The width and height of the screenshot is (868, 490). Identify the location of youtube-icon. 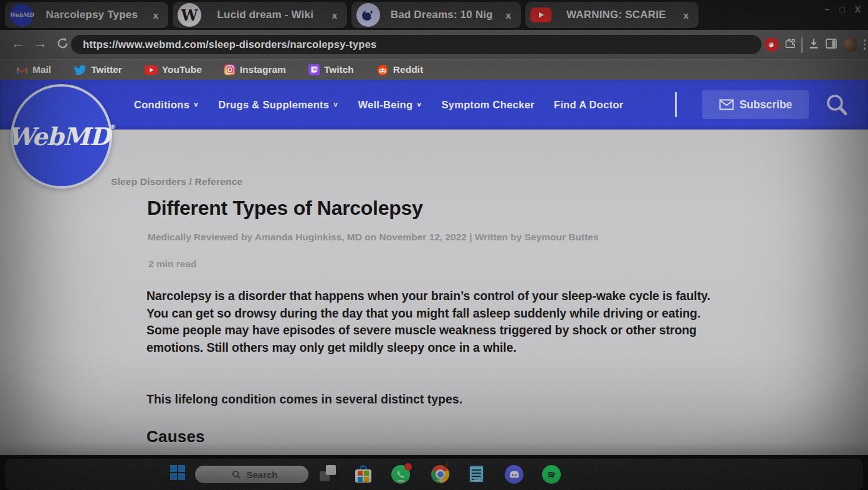
(151, 70).